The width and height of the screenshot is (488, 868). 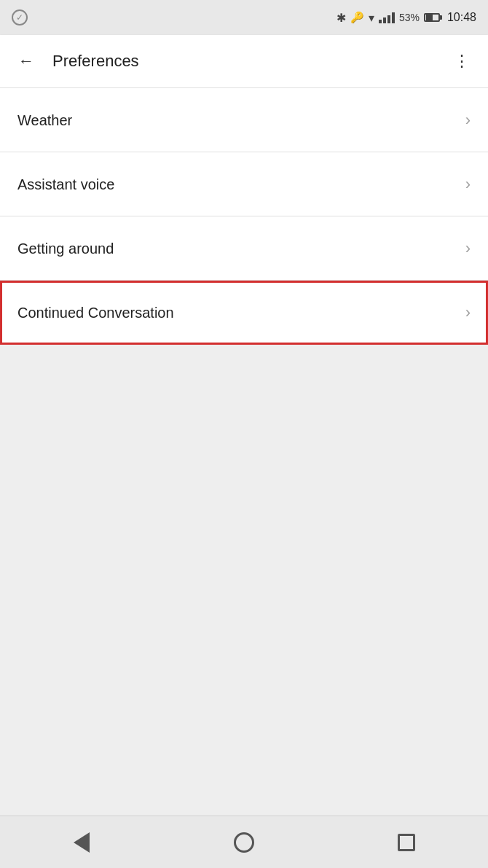 What do you see at coordinates (244, 17) in the screenshot?
I see `status-bar: ✱ 🔑 ▾ 53% 10:48` at bounding box center [244, 17].